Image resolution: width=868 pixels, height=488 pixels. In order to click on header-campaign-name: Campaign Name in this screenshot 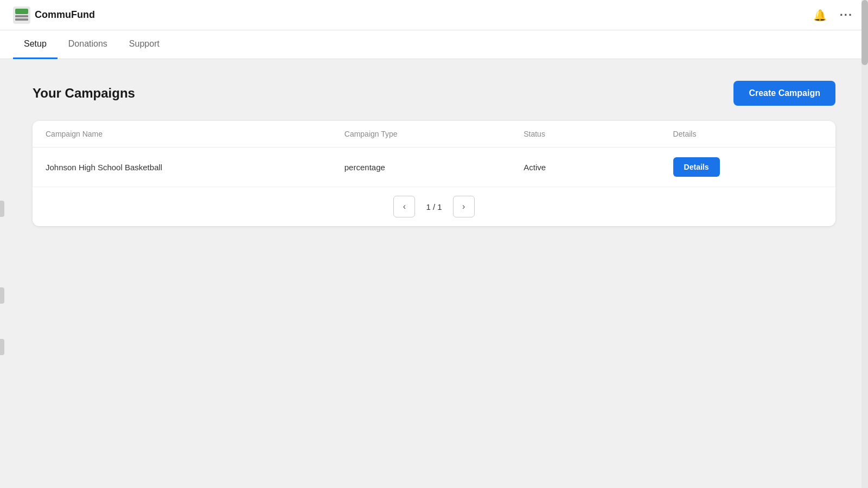, I will do `click(195, 134)`.